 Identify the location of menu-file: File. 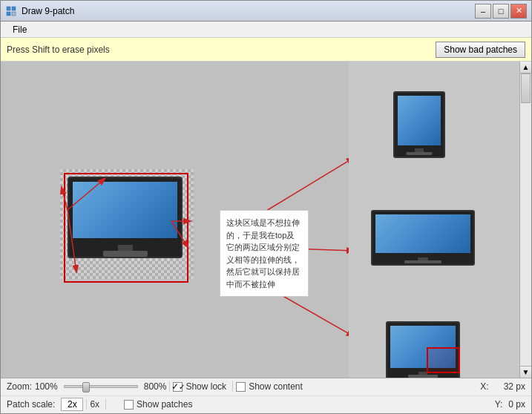
(19, 30).